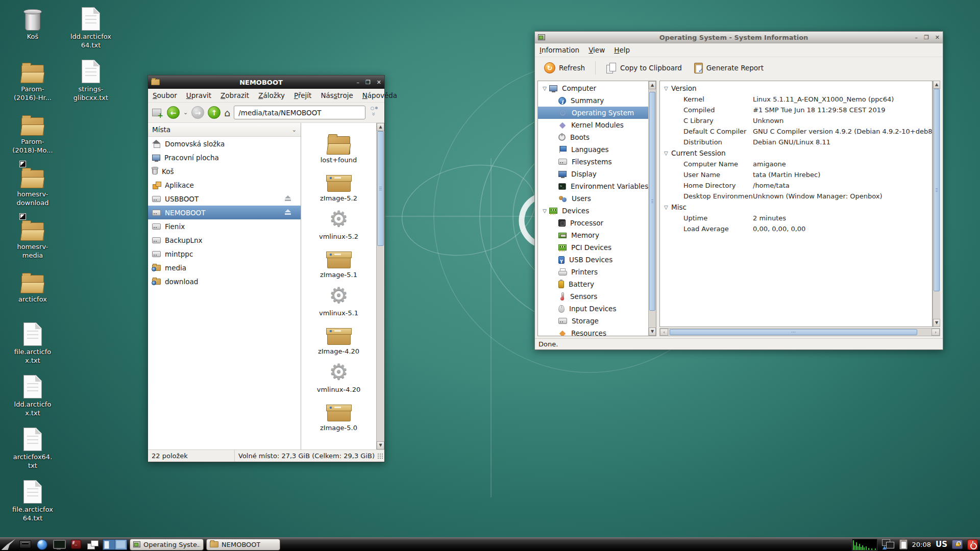  What do you see at coordinates (174, 112) in the screenshot?
I see `back-button` at bounding box center [174, 112].